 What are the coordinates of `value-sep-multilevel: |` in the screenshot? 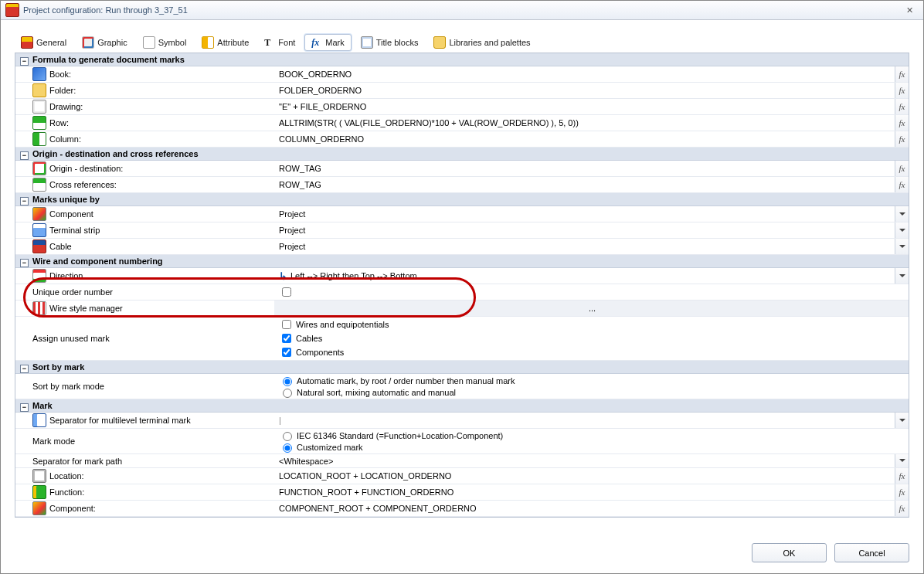 It's located at (280, 420).